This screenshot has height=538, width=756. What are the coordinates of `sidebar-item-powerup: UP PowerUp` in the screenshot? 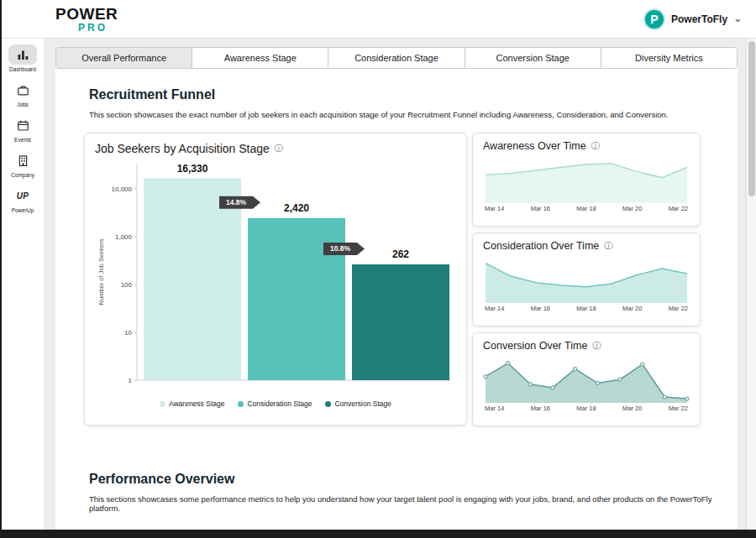 It's located at (23, 200).